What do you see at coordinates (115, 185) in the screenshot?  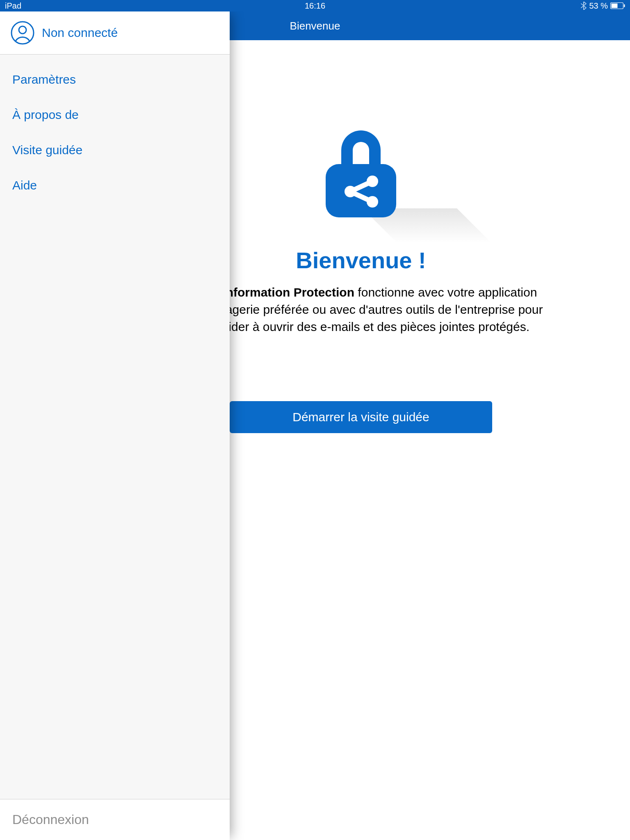 I see `sidebar-item-help: Aide` at bounding box center [115, 185].